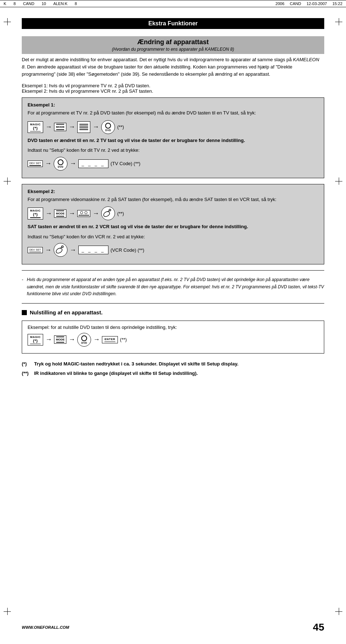  Describe the element at coordinates (125, 164) in the screenshot. I see `tv-code-label: (TV Code) (**)` at that location.